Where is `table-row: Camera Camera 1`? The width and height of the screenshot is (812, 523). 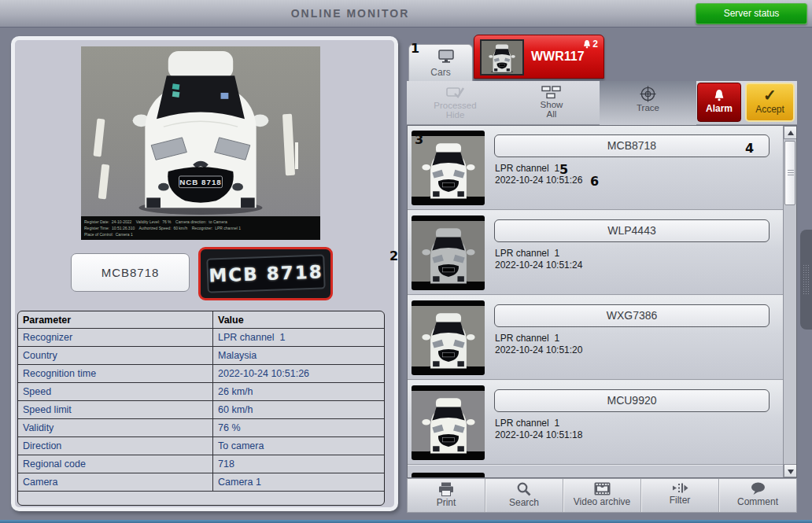 table-row: Camera Camera 1 is located at coordinates (201, 483).